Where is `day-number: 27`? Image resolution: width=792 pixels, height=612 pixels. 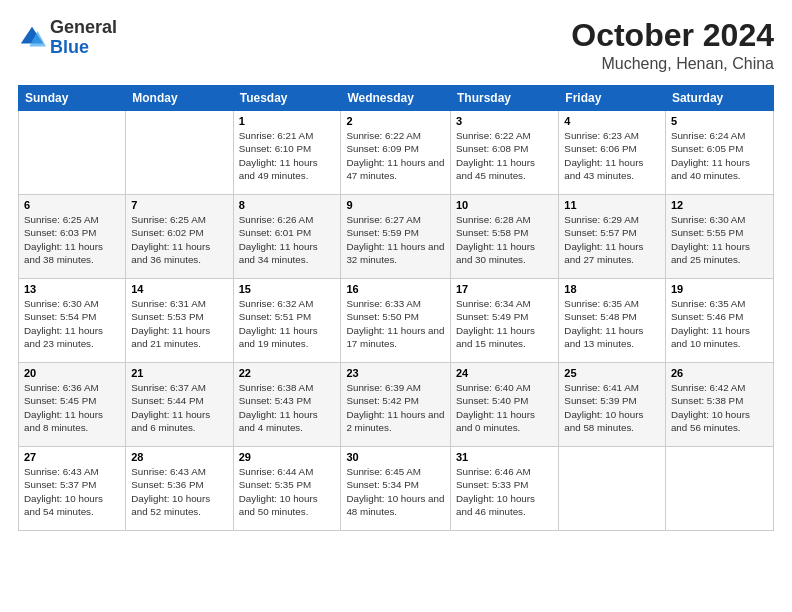
day-number: 27 is located at coordinates (72, 457).